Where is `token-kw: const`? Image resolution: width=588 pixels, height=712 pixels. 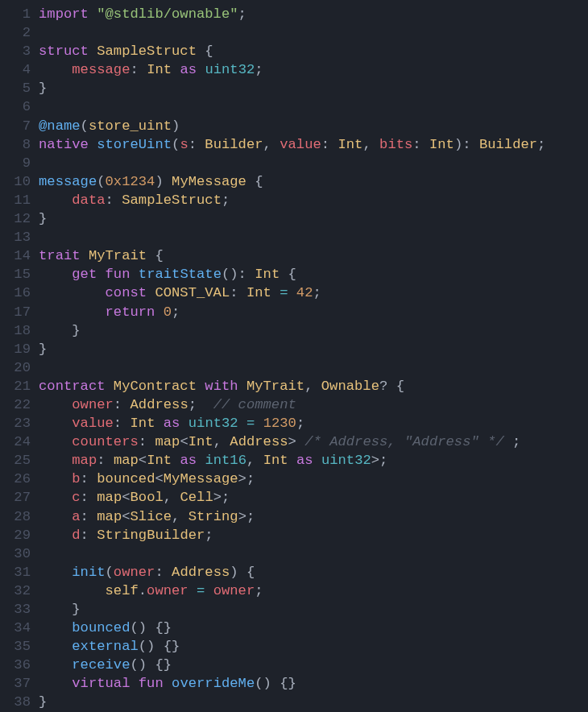 token-kw: const is located at coordinates (126, 293).